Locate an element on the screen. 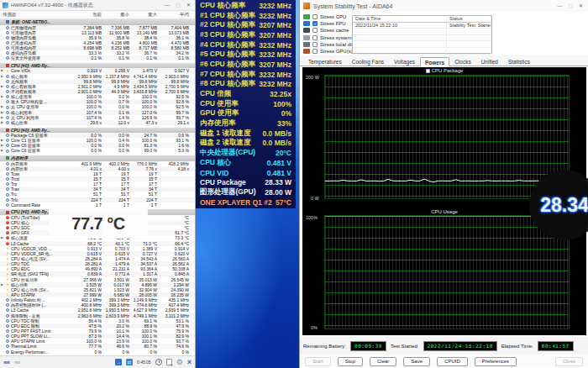 The width and height of the screenshot is (588, 368). sync-icon: ⇄ is located at coordinates (129, 362).